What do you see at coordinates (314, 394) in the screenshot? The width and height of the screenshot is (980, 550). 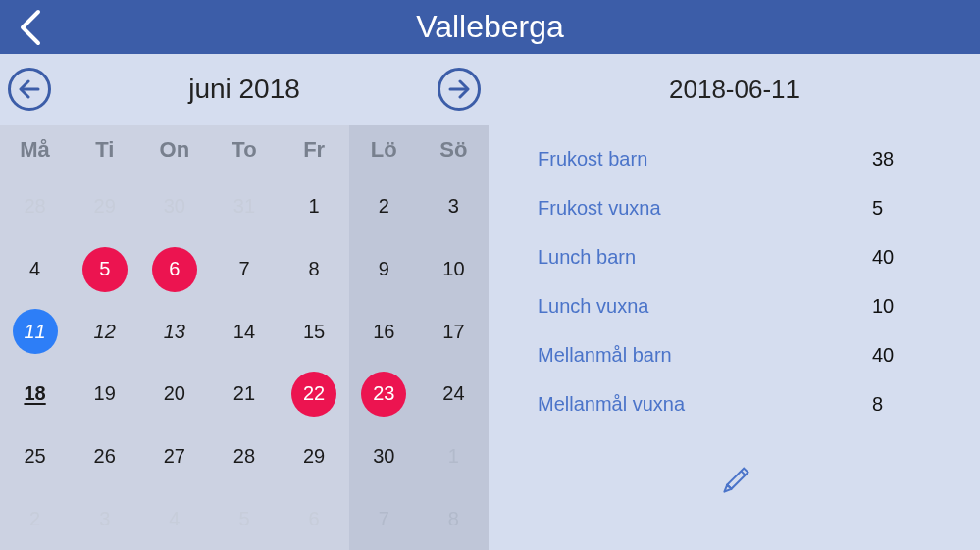 I see `calendar-day-number: 22` at bounding box center [314, 394].